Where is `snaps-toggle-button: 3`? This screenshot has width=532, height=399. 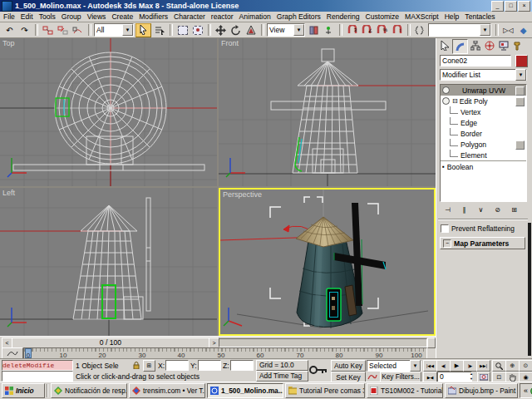 snaps-toggle-button: 3 is located at coordinates (352, 30).